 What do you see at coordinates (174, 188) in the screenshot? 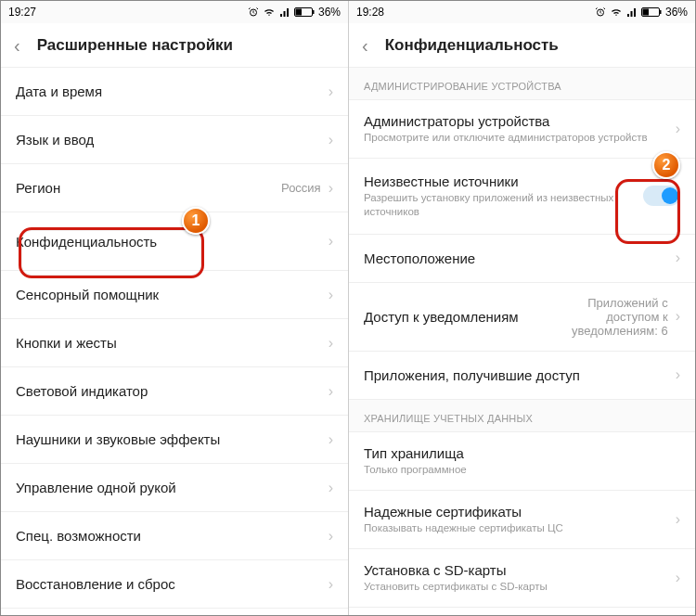
I see `row-region: Регион Россия ›` at bounding box center [174, 188].